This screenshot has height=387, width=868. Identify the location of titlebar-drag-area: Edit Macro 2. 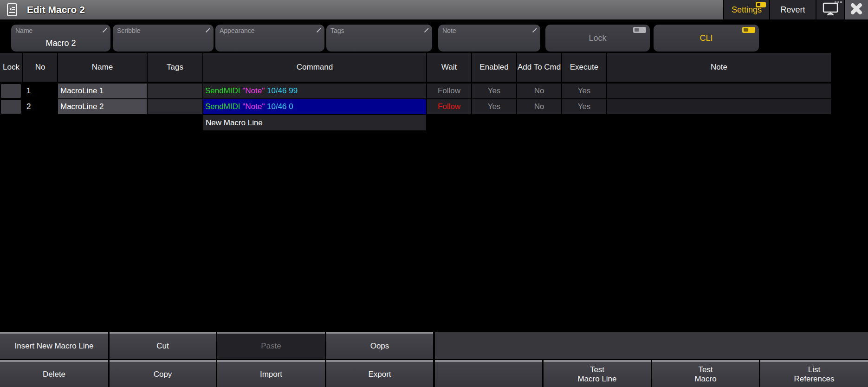
(361, 10).